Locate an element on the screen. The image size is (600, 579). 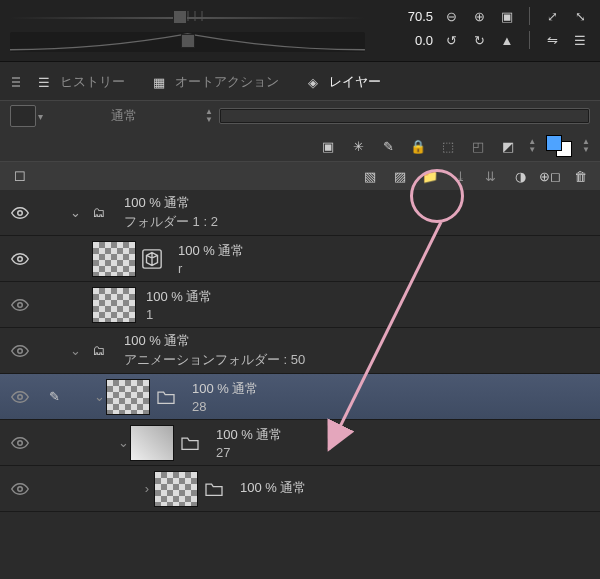
zoom-slider is located at coordinates (188, 17).